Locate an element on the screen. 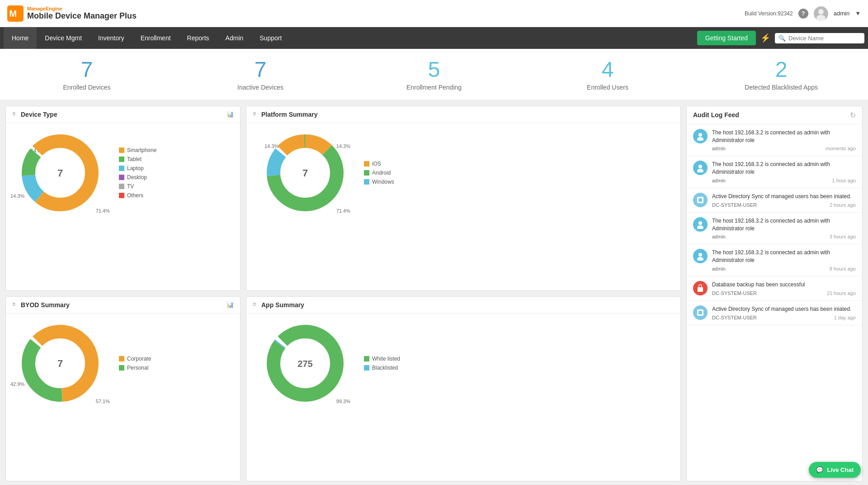 The width and height of the screenshot is (868, 485). audit-user-1: admin is located at coordinates (719, 148).